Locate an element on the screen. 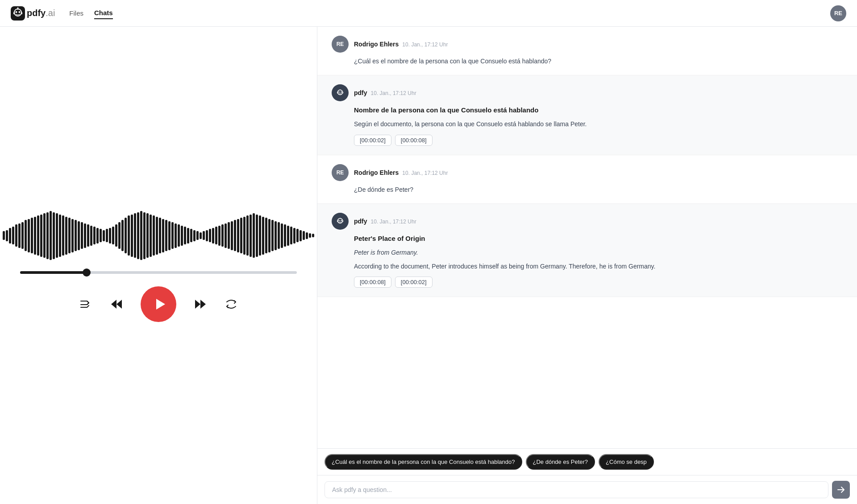 The width and height of the screenshot is (857, 504). logo: pdfy.ai is located at coordinates (33, 13).